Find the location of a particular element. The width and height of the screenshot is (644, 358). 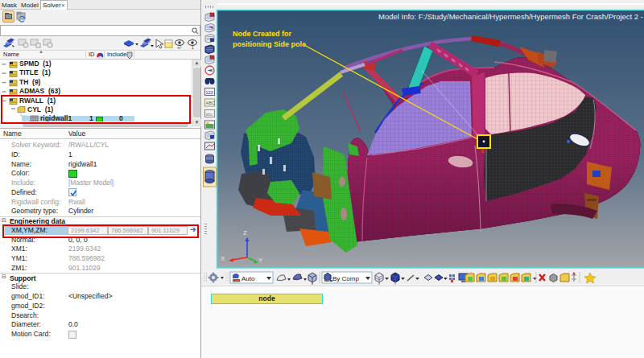

svg-text: By Comp is located at coordinates (346, 278).